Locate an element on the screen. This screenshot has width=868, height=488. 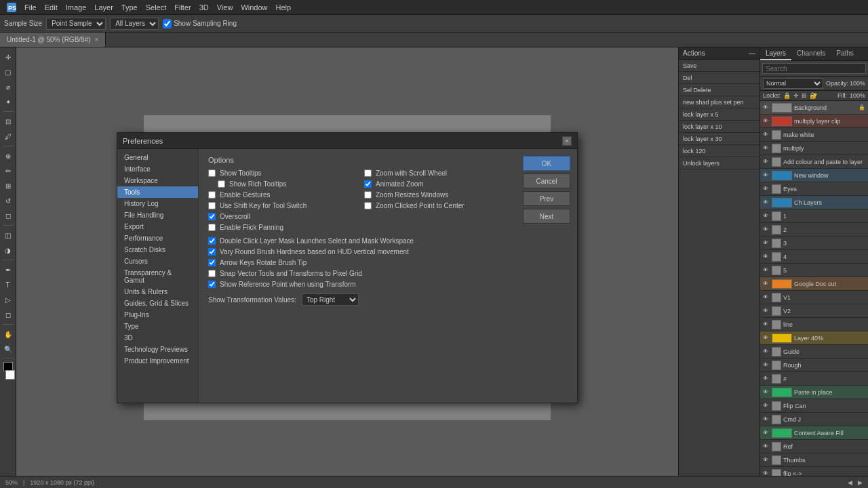
tool-gradient: ◫ is located at coordinates (8, 235).